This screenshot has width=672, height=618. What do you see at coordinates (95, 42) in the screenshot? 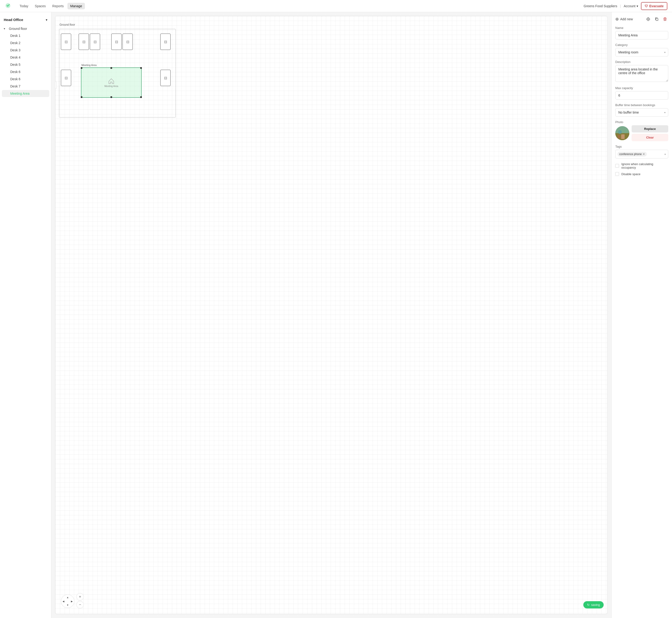
I see `desk-icon-3: ⊟` at bounding box center [95, 42].